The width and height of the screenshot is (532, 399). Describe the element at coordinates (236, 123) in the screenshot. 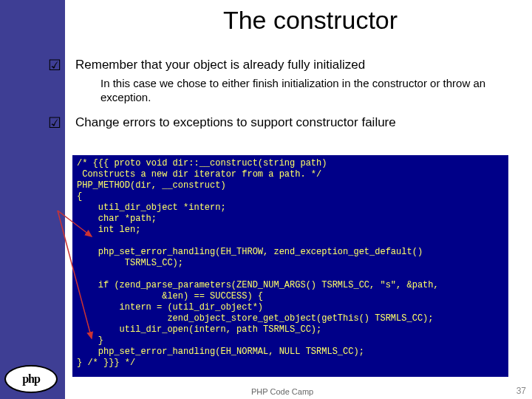

I see `bullet-2-text: Change errors to exceptions to support c…` at that location.